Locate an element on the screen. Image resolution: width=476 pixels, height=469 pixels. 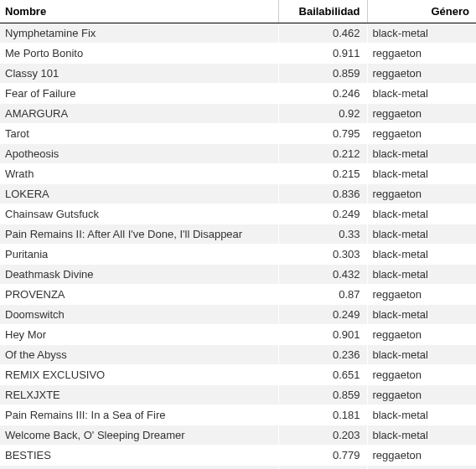
cell-bailabilidad: 0.181 is located at coordinates (323, 415).